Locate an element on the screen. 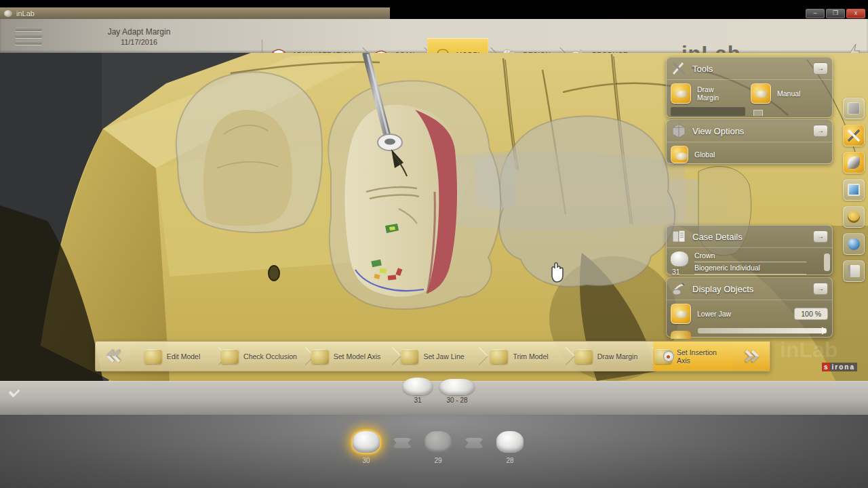 Image resolution: width=868 pixels, height=488 pixels. draw-margin-step-icon is located at coordinates (584, 357).